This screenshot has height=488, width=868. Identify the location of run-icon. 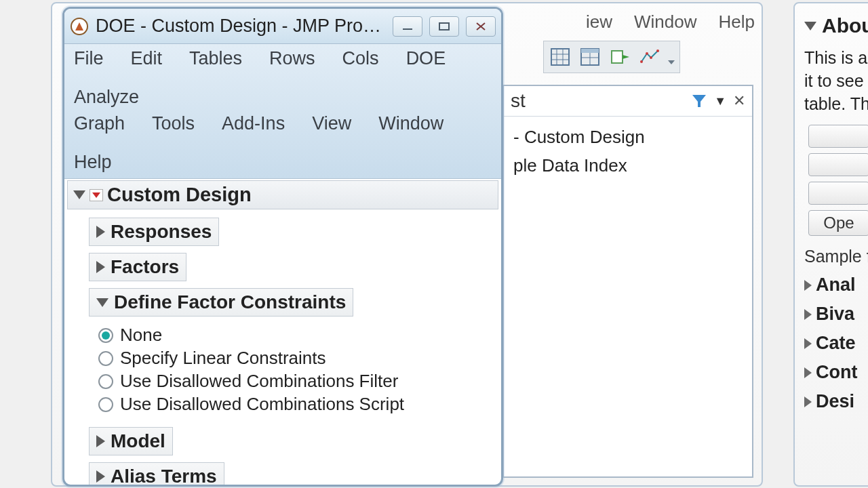
(620, 57).